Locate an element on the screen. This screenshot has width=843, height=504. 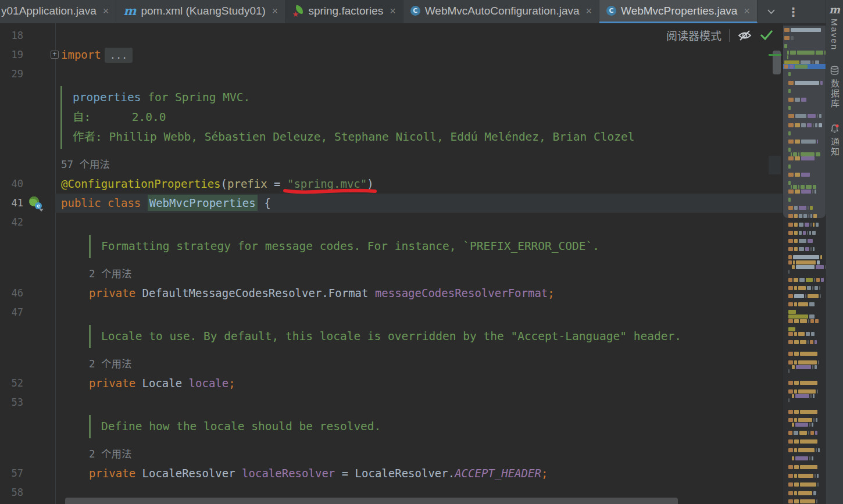
tool-button-: 通知 is located at coordinates (835, 141).